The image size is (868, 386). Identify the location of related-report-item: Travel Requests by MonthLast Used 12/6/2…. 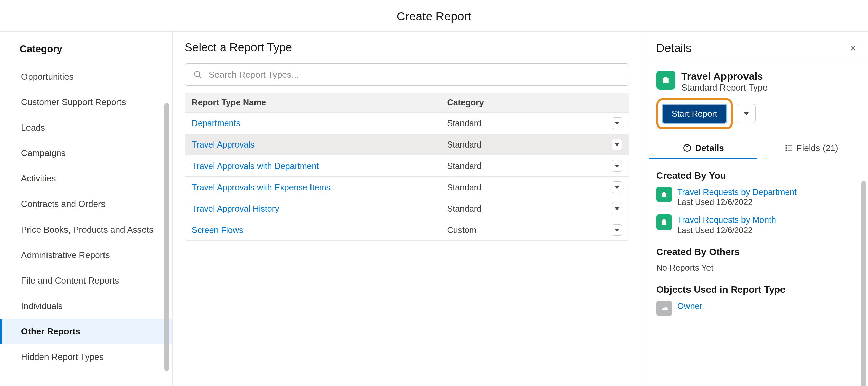
(757, 225).